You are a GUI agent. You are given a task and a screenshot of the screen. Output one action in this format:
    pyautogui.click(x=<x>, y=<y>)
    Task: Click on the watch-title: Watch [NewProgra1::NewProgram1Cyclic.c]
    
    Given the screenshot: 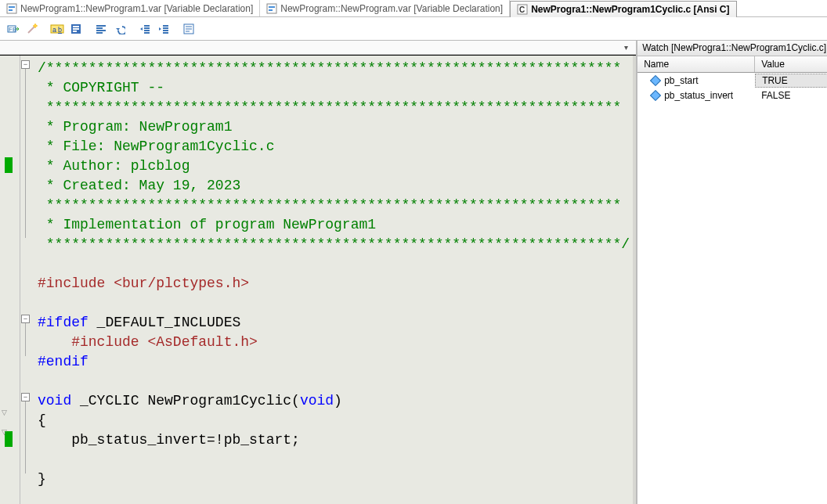 What is the action you would take?
    pyautogui.click(x=732, y=49)
    